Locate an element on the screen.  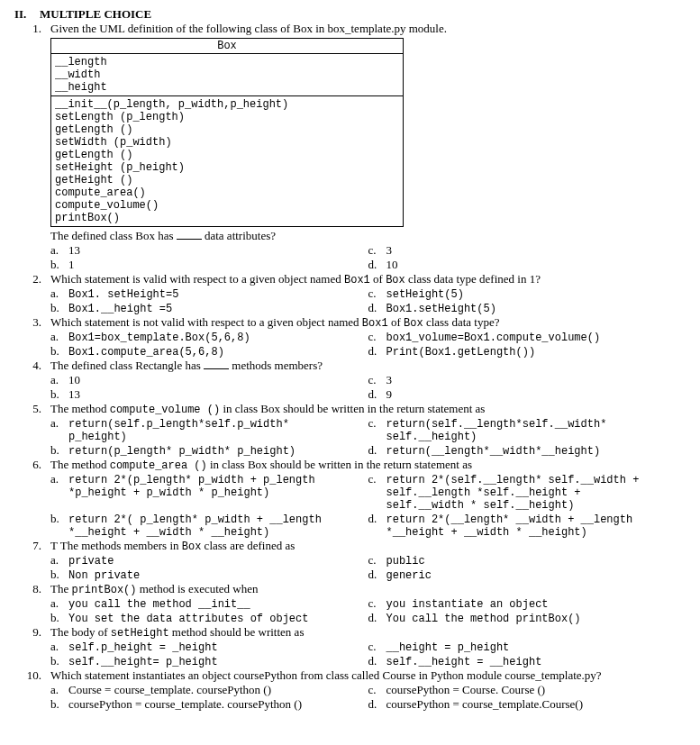
q6-b2: *__height + __width * __height) is located at coordinates (218, 532).